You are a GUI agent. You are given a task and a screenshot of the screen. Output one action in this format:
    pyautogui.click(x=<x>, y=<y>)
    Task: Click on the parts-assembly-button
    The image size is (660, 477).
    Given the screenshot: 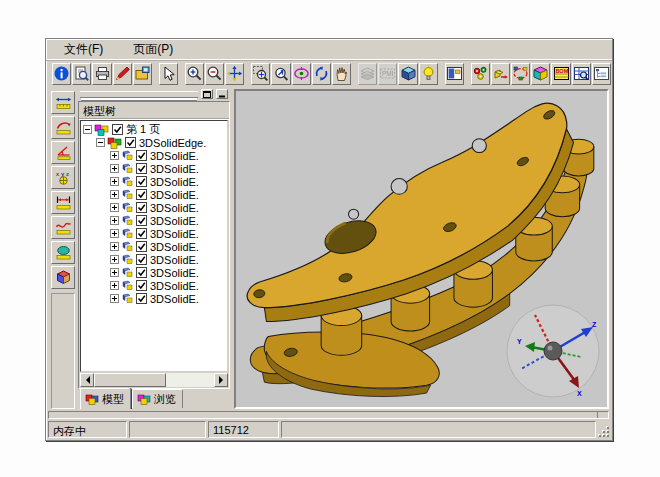 What is the action you would take?
    pyautogui.click(x=480, y=74)
    